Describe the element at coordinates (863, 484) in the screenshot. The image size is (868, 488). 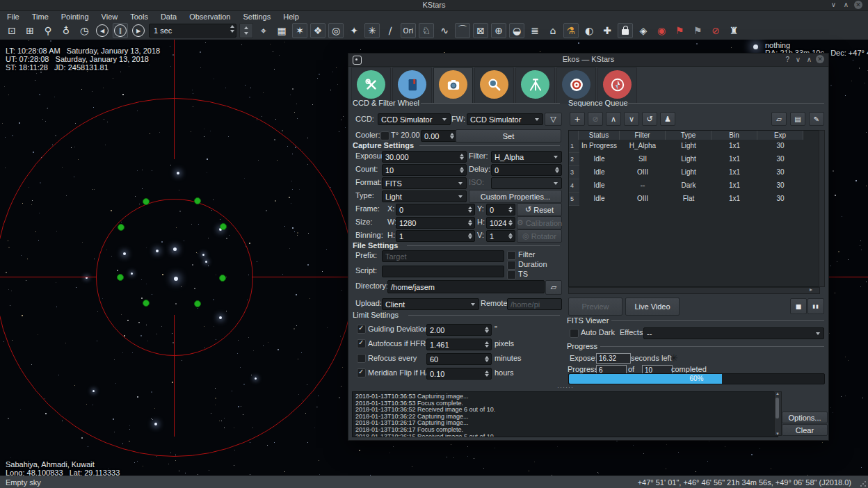
I see `resize-grip` at that location.